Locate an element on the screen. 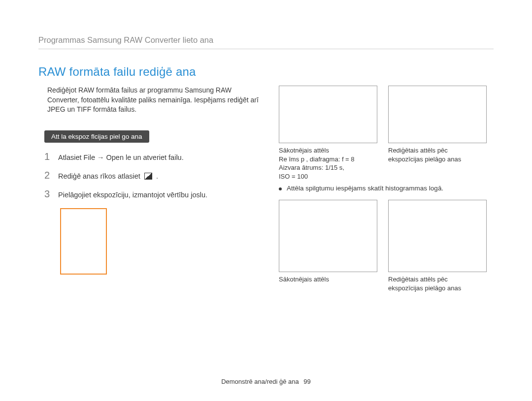 The width and height of the screenshot is (532, 401). step-list: 1 Atlasiet File → Open le un atveriet fa… is located at coordinates (153, 176).